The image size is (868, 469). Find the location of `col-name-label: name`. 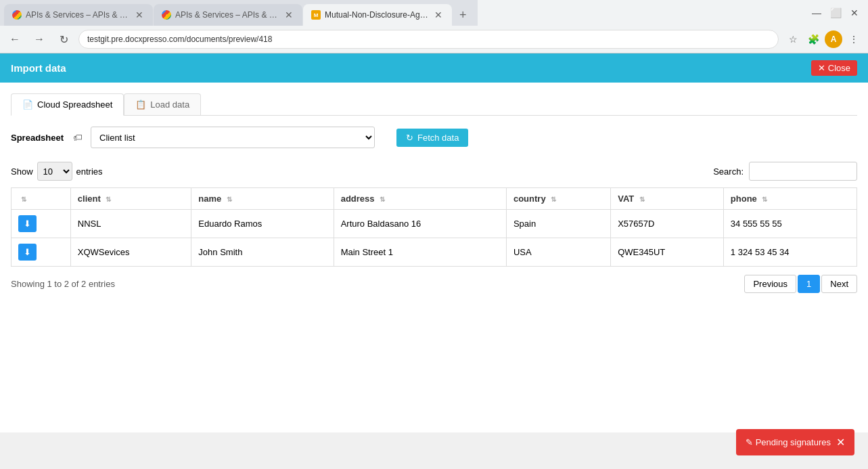

col-name-label: name is located at coordinates (210, 199).